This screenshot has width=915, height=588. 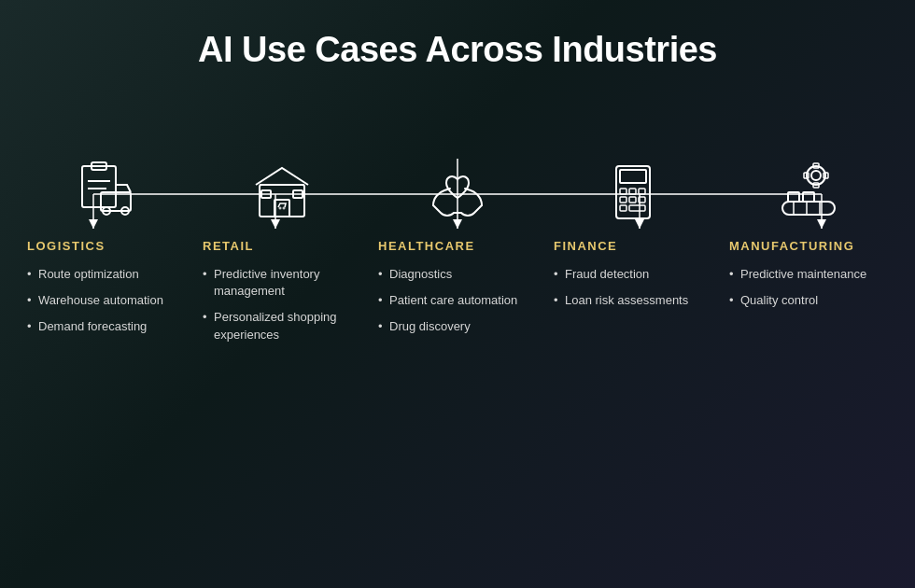 I want to click on manufacturing-item-1: Predictive maintenance, so click(x=797, y=274).